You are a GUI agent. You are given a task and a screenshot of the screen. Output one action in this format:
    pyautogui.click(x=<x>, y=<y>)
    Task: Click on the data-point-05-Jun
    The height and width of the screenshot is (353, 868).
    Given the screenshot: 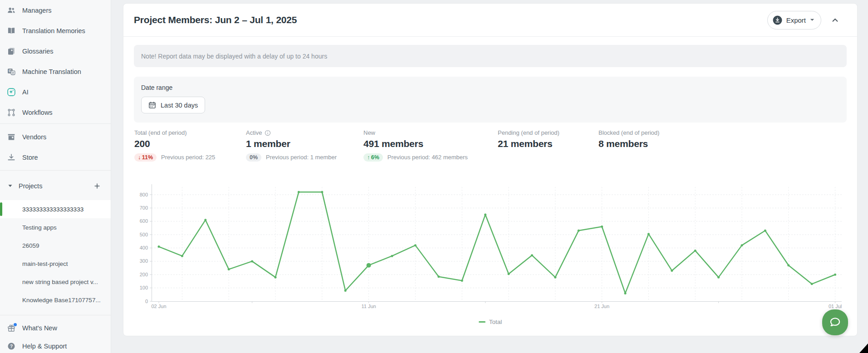 What is the action you would take?
    pyautogui.click(x=229, y=270)
    